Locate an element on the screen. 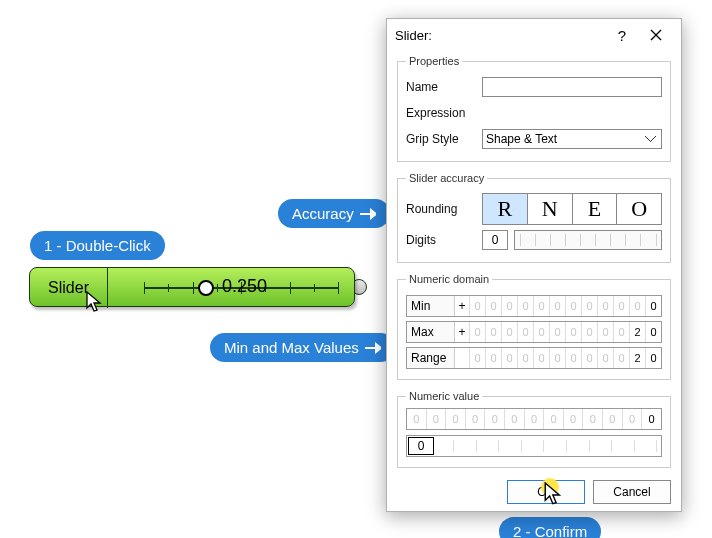  annotation-text: Accuracy is located at coordinates (323, 214).